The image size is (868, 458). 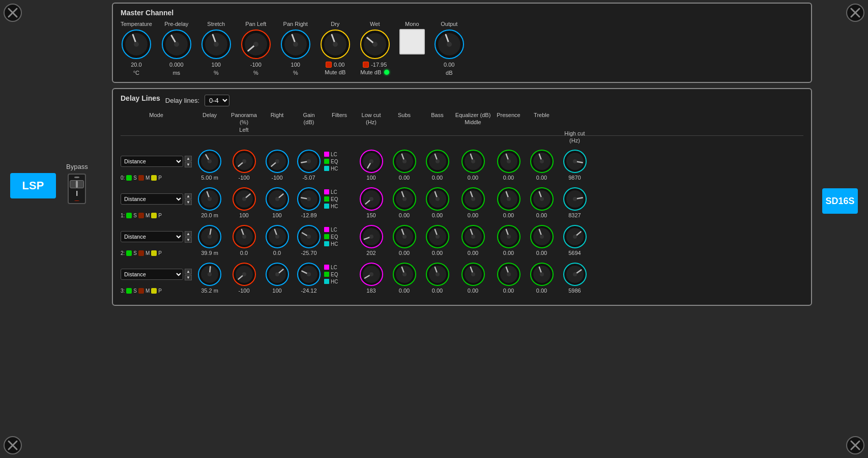 I want to click on row0-panright-knob, so click(x=277, y=161).